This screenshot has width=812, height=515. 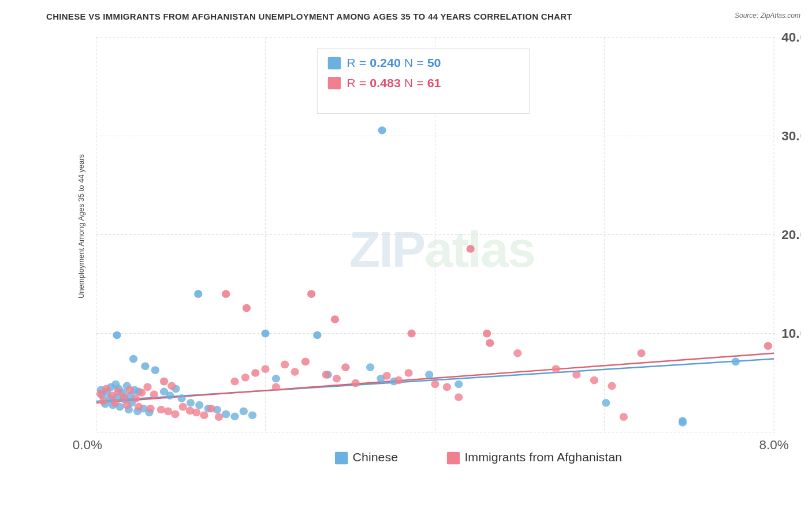 I want to click on source-label: Source: ZipAtlas.com, so click(x=768, y=16).